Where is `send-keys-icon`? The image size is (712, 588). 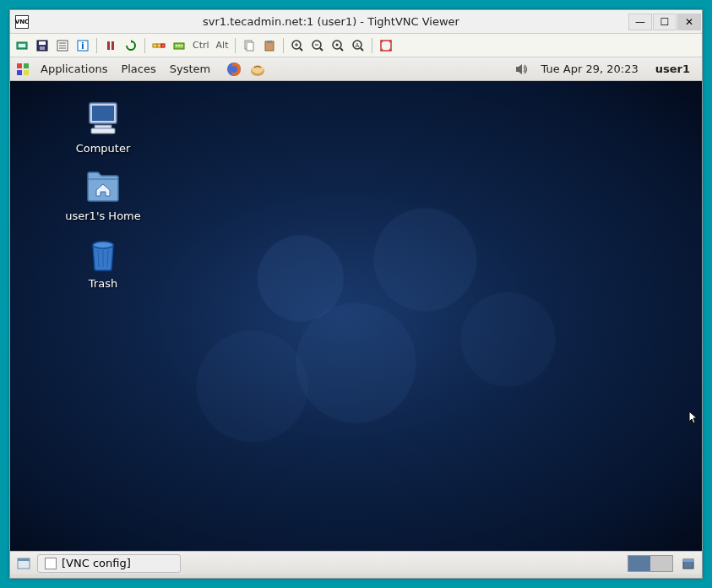
send-keys-icon is located at coordinates (179, 46).